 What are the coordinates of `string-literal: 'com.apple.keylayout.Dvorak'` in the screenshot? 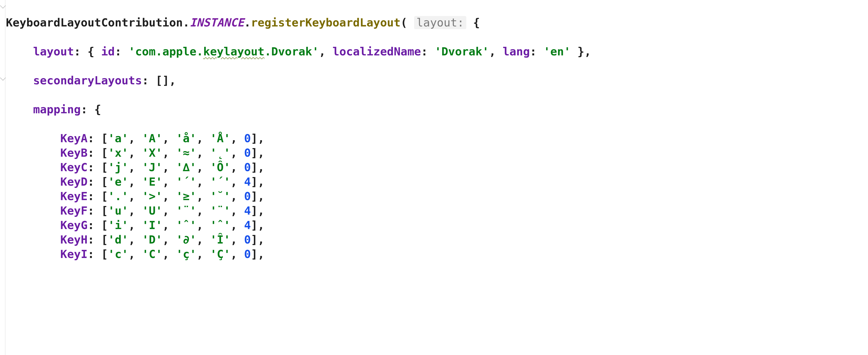 It's located at (224, 51).